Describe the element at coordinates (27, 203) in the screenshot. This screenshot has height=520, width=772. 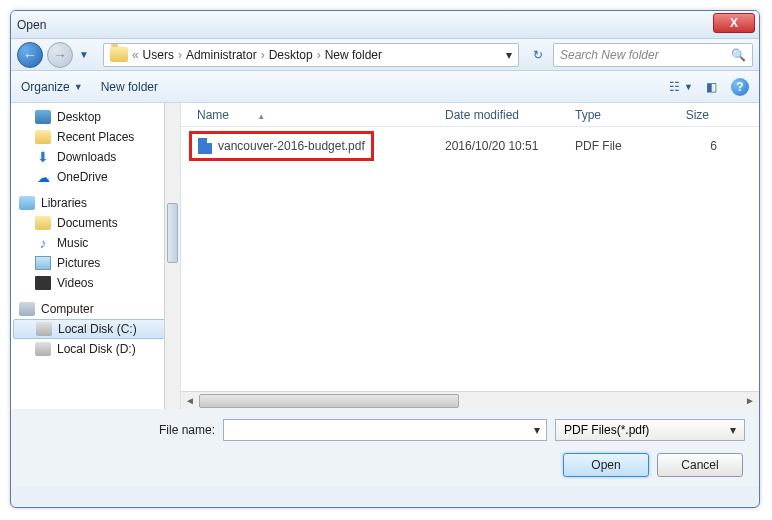
I see `libraries-icon` at that location.